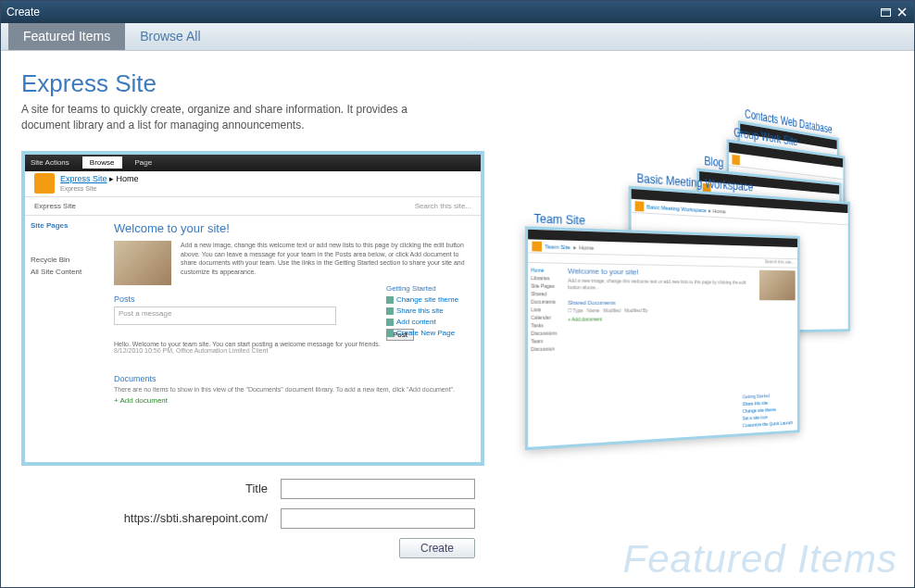 This screenshot has width=915, height=588. I want to click on preview-postbox: Post a message, so click(225, 316).